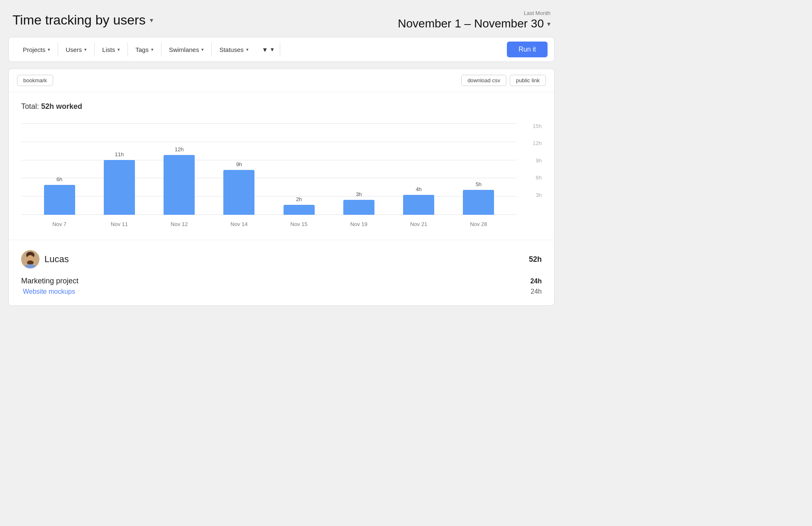 This screenshot has width=812, height=526. Describe the element at coordinates (479, 184) in the screenshot. I see `bar-value-label: 5h` at that location.